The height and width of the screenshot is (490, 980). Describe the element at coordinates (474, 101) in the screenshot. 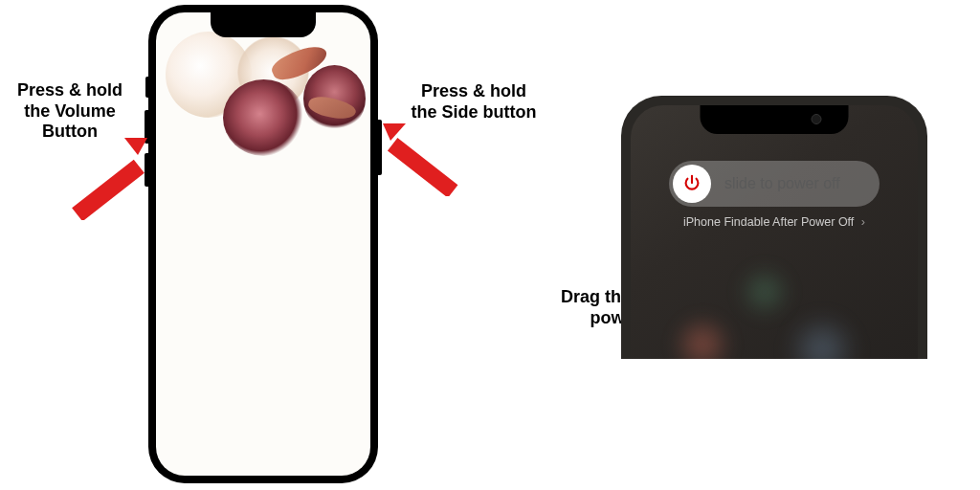

I see `label-side: Press & hold the Side button` at that location.